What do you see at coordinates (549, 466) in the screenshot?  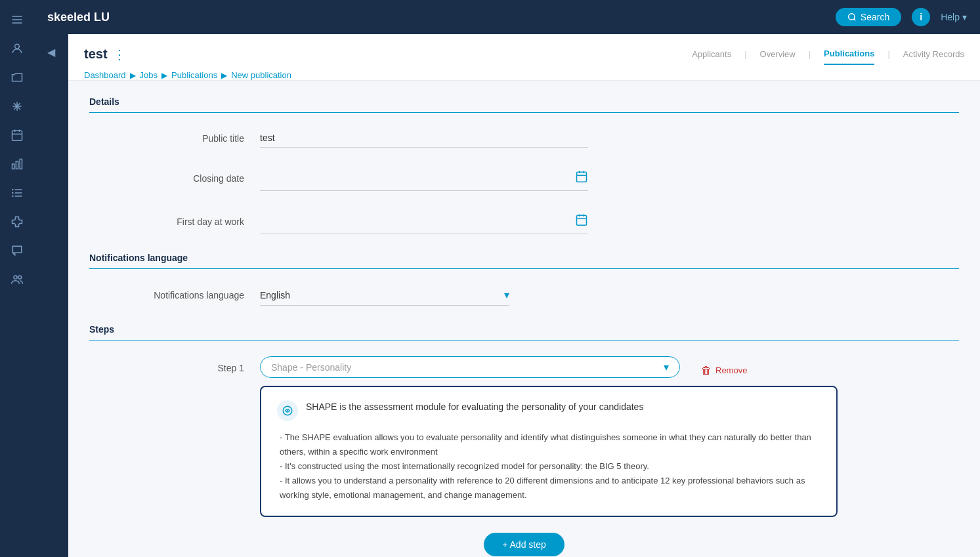 I see `info-box-body: - The SHAPE evaluation allows you to eva…` at bounding box center [549, 466].